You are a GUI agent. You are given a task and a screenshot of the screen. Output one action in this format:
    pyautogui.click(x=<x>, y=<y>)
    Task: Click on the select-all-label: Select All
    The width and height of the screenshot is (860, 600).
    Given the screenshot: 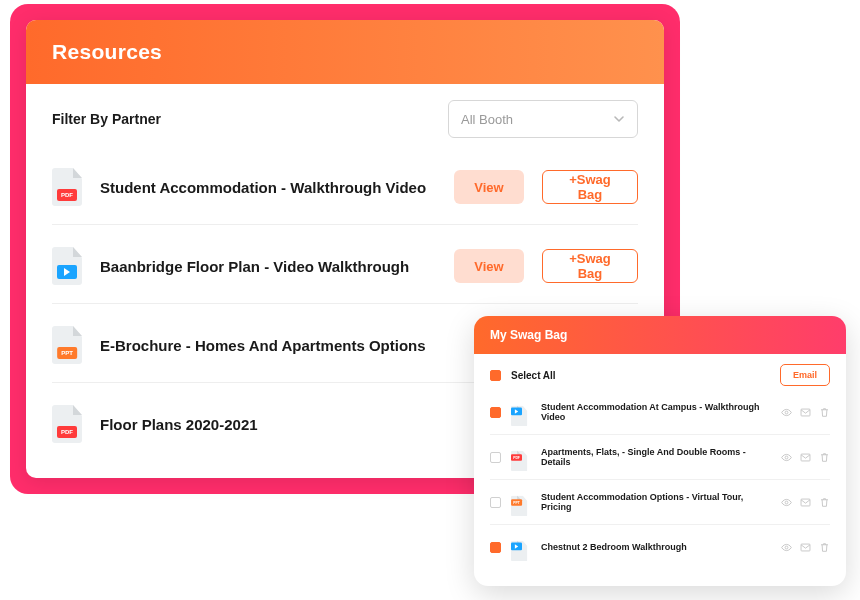 What is the action you would take?
    pyautogui.click(x=534, y=376)
    